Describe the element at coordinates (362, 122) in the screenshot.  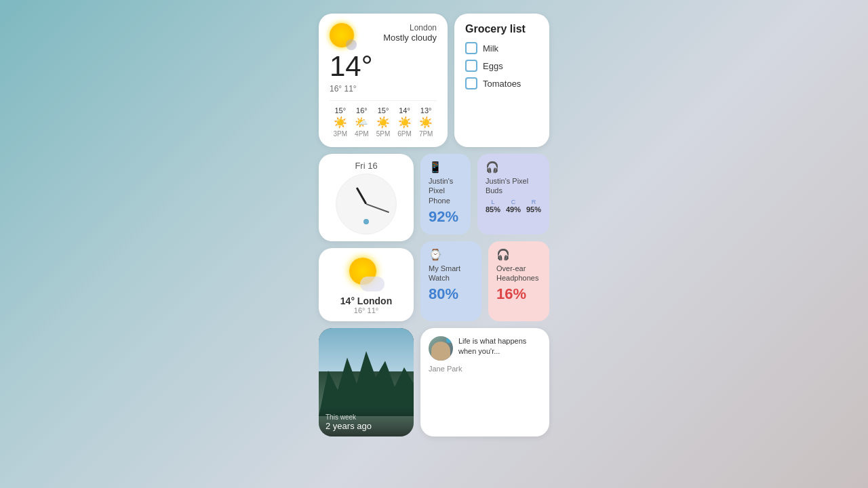
I see `forecast-item-4pm: 16° 🌤️ 4PM` at that location.